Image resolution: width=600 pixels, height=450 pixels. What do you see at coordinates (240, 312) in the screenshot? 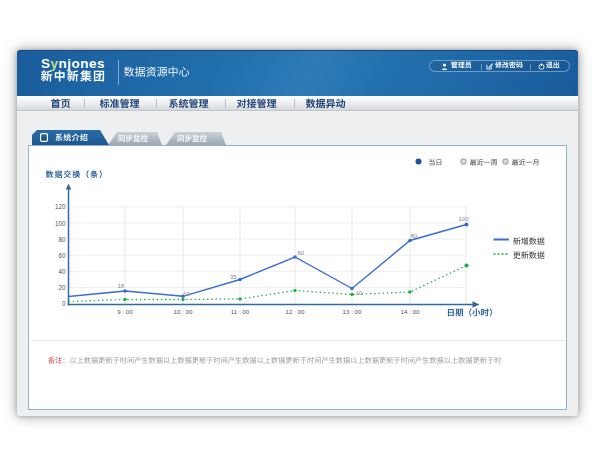
I see `svg-text: 11 : 00` at bounding box center [240, 312].